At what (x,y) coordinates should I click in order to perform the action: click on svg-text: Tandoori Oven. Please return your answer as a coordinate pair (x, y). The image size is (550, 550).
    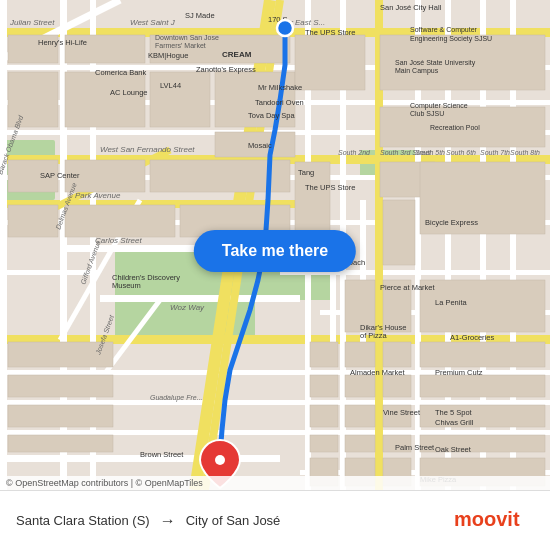
    Looking at the image, I should click on (280, 102).